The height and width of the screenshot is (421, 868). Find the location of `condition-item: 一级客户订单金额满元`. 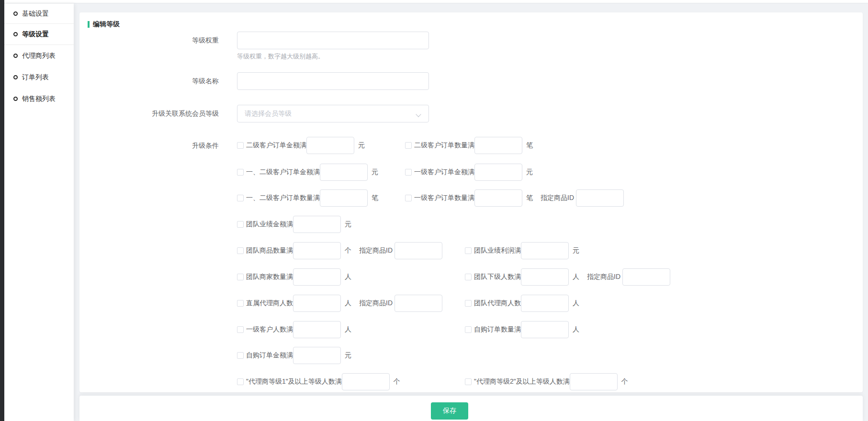

condition-item: 一级客户订单金额满元 is located at coordinates (469, 172).